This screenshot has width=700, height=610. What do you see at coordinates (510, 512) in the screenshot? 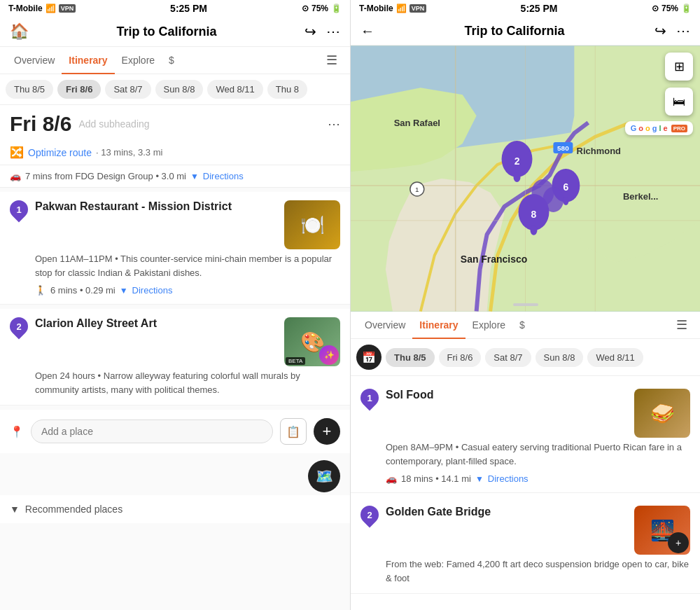
I see `place-name-2-right: Golden Gate Bridge` at bounding box center [510, 512].